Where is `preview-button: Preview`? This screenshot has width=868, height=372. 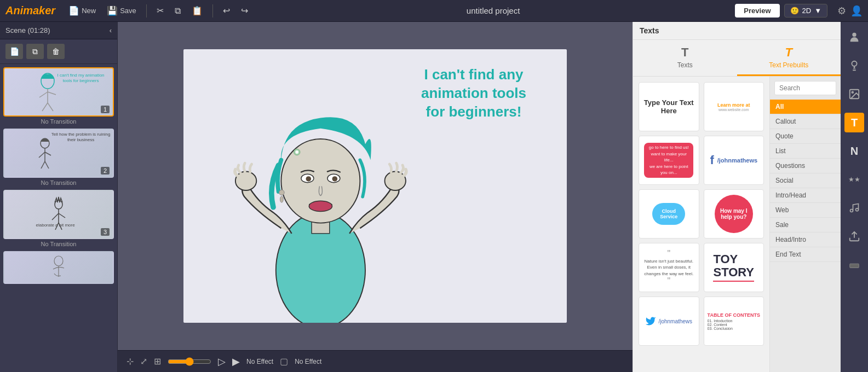
preview-button: Preview is located at coordinates (757, 11).